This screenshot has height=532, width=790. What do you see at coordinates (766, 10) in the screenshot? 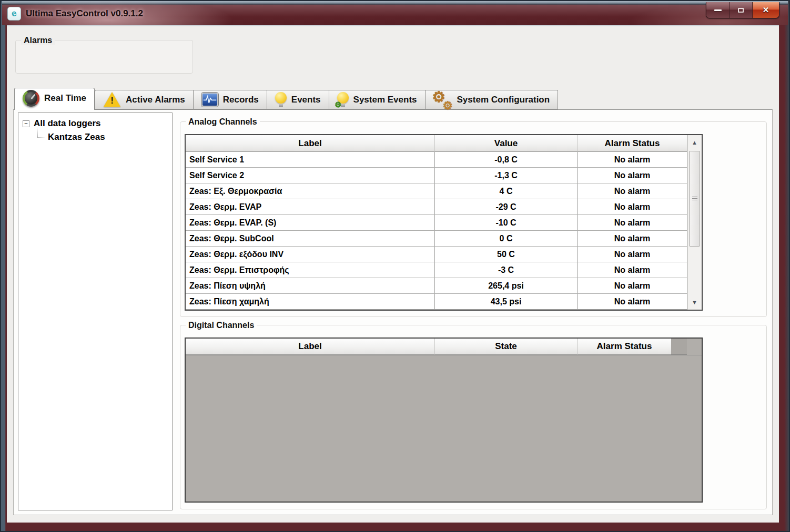
I see `close-button: ✕` at bounding box center [766, 10].